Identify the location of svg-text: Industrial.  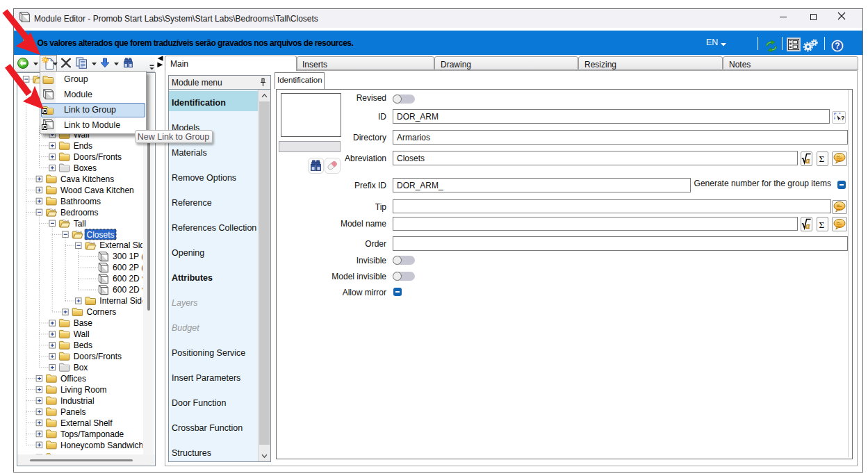
(78, 401).